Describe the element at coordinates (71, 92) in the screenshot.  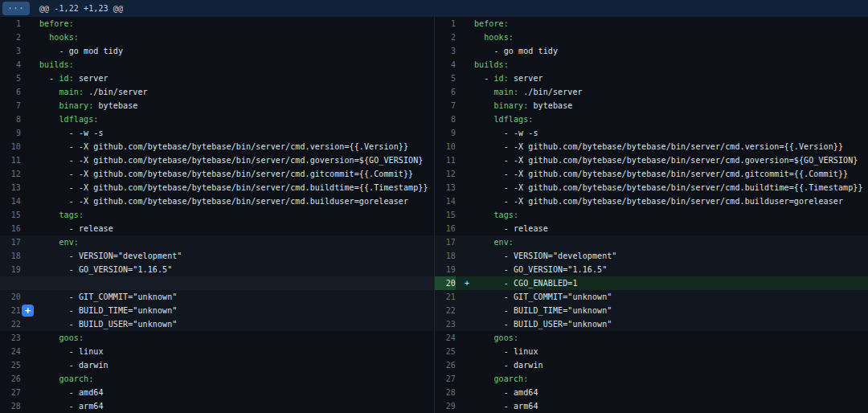
I see `yaml-key-token: main:` at that location.